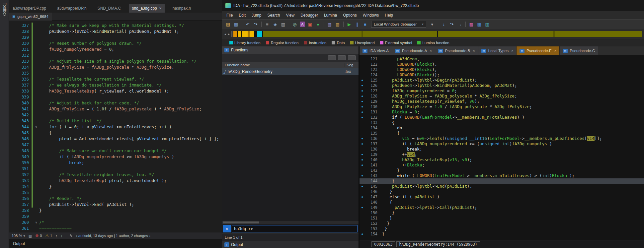  I want to click on code-line-356: 356 /* Render. */, so click(116, 199).